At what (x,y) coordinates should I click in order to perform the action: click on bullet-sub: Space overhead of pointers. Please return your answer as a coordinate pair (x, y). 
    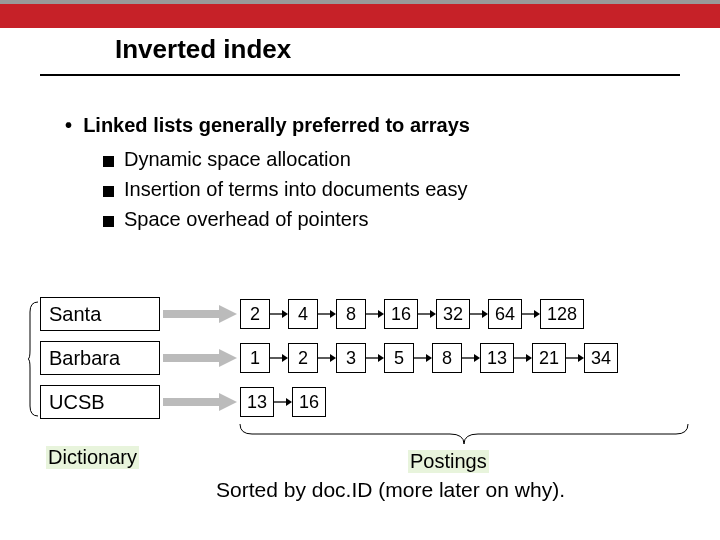
    Looking at the image, I should click on (286, 219).